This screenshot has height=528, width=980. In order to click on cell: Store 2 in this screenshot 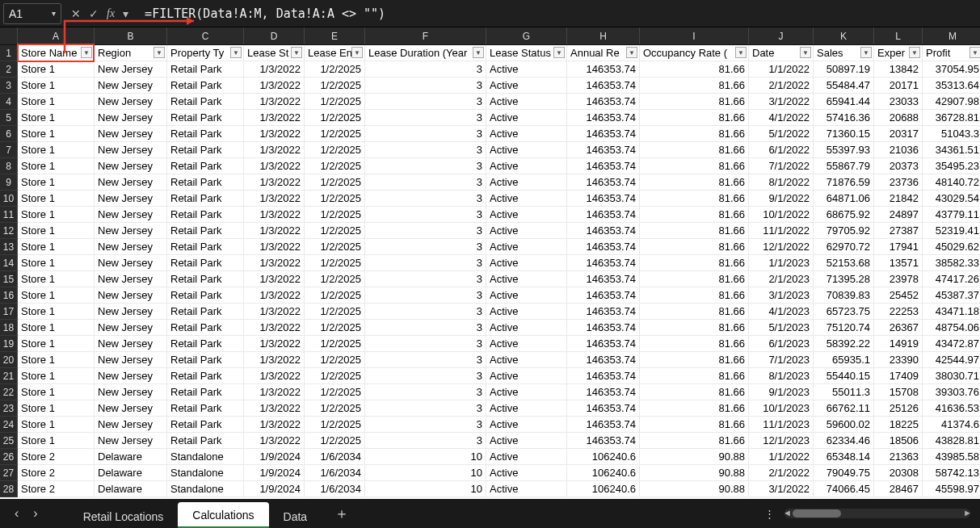, I will do `click(57, 473)`.